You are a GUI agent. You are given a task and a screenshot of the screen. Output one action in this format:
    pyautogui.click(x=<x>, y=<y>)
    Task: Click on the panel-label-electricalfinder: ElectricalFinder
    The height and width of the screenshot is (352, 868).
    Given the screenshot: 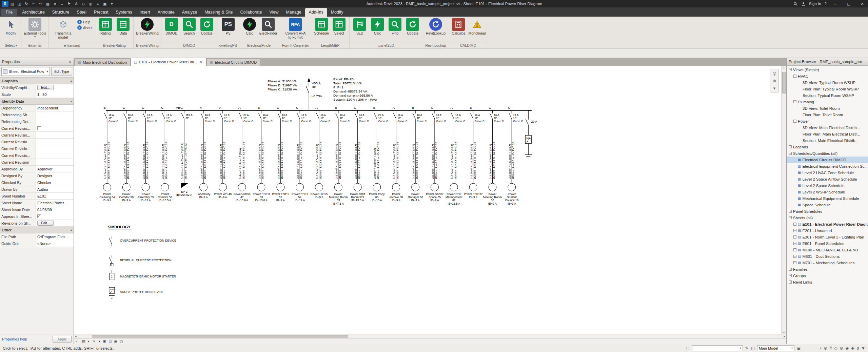 What is the action you would take?
    pyautogui.click(x=260, y=45)
    